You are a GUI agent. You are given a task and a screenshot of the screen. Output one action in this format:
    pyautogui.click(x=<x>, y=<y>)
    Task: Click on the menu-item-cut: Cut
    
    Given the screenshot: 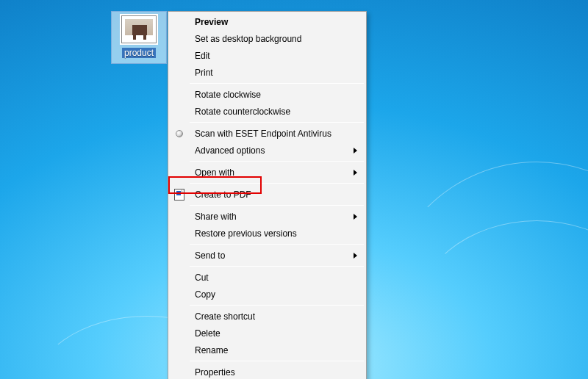 What is the action you would take?
    pyautogui.click(x=276, y=278)
    